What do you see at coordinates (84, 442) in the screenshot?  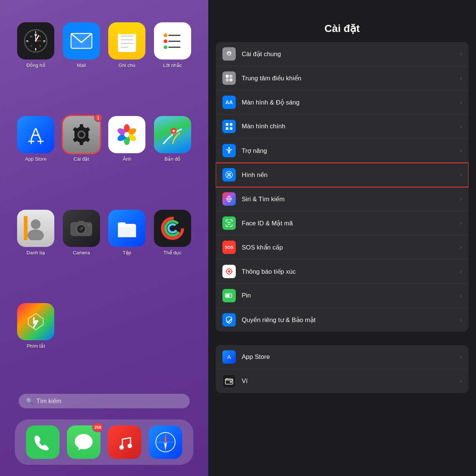 I see `dock-messages: 258` at bounding box center [84, 442].